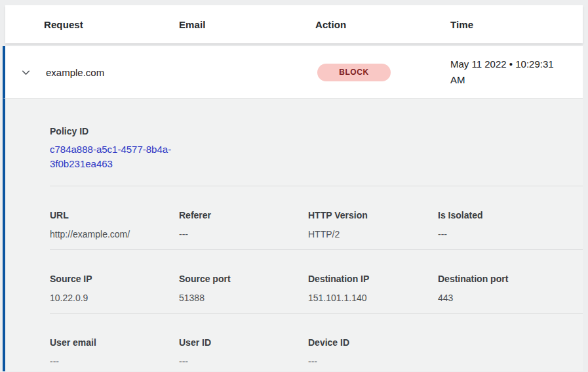 Image resolution: width=588 pixels, height=372 pixels. Describe the element at coordinates (373, 224) in the screenshot. I see `field-http-version: HTTP Version HTTP/2` at that location.